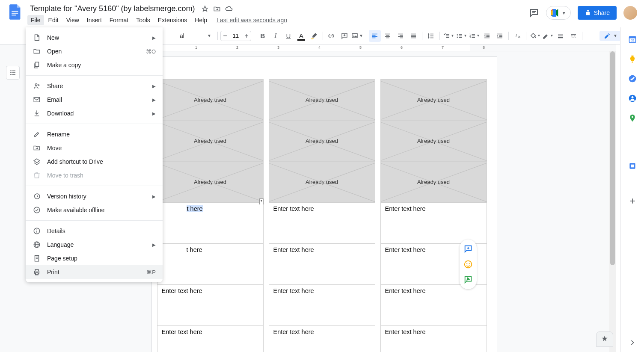 Image resolution: width=644 pixels, height=352 pixels. What do you see at coordinates (632, 118) in the screenshot?
I see `maps-icon` at bounding box center [632, 118].